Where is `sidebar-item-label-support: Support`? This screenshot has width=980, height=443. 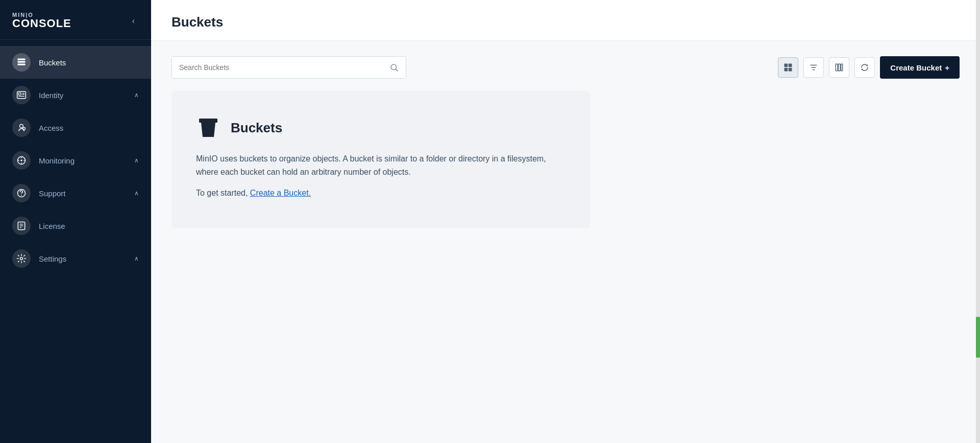
sidebar-item-label-support: Support is located at coordinates (87, 193).